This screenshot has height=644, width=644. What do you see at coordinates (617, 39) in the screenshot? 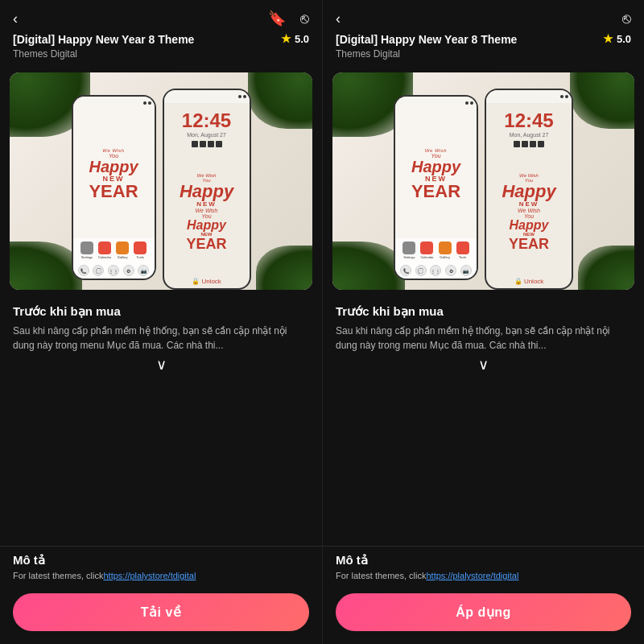
I see `rating-right: ★ 5.0` at bounding box center [617, 39].